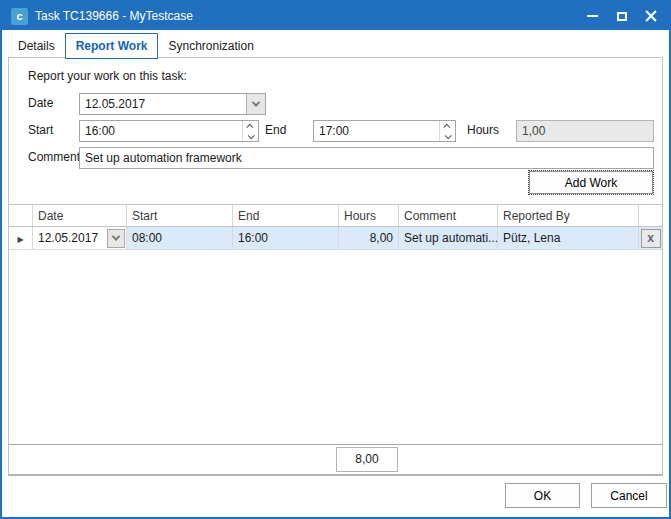  What do you see at coordinates (622, 16) in the screenshot?
I see `maximize-icon` at bounding box center [622, 16].